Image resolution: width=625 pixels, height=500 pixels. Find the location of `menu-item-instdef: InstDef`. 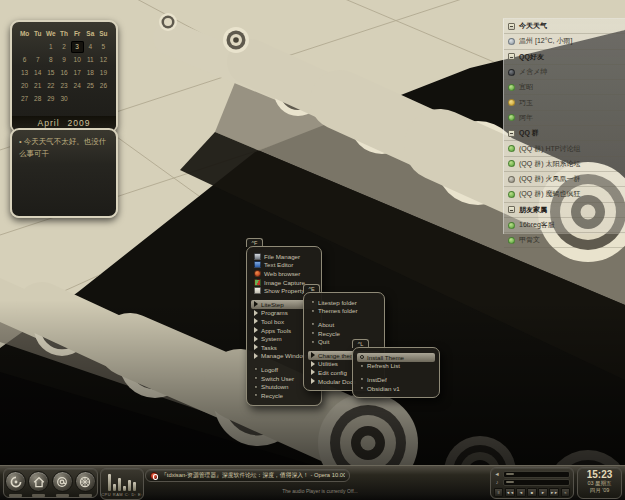

menu-item-instdef: InstDef is located at coordinates (396, 380).